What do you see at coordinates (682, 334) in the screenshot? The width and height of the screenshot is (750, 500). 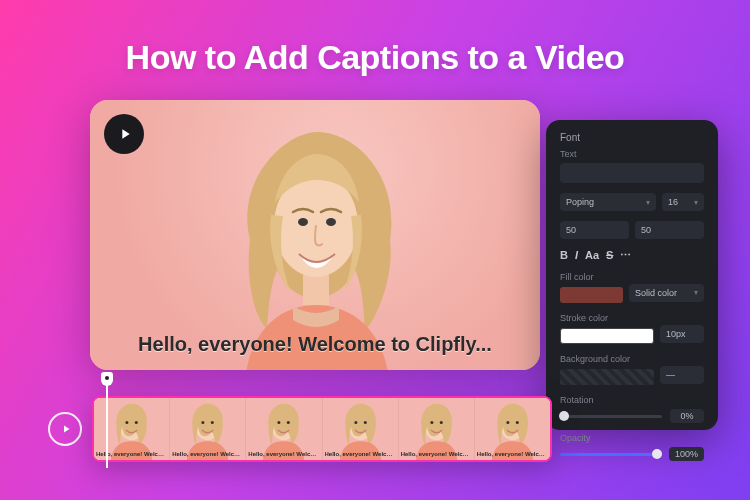 I see `stroke-width-select: 10px` at bounding box center [682, 334].